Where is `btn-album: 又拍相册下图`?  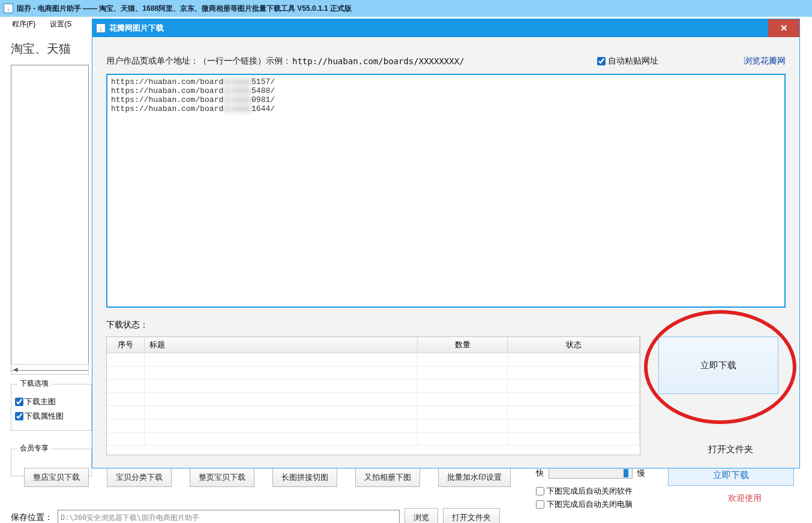
btn-album: 又拍相册下图 is located at coordinates (388, 477).